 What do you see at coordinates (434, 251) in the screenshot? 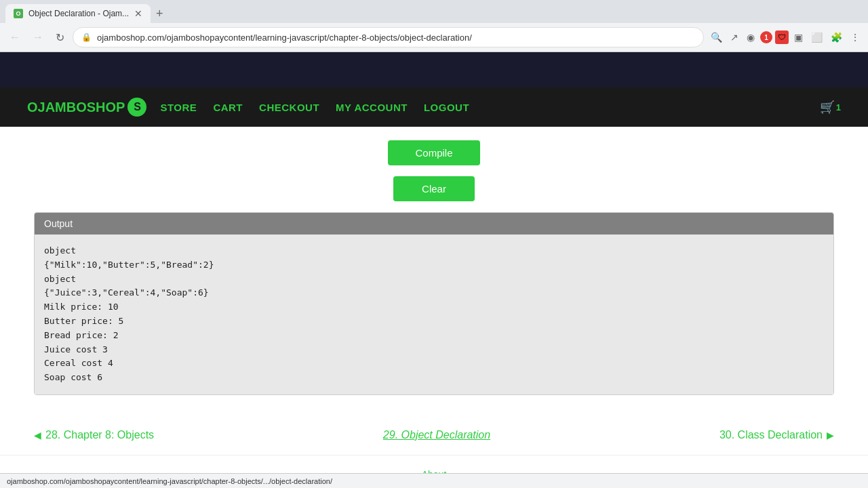
I see `output-line-1: object` at bounding box center [434, 251].